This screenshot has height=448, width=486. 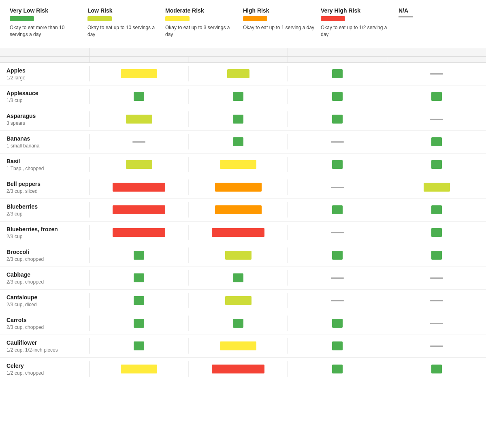 What do you see at coordinates (124, 11) in the screenshot?
I see `legend-label-1: Low Risk` at bounding box center [124, 11].